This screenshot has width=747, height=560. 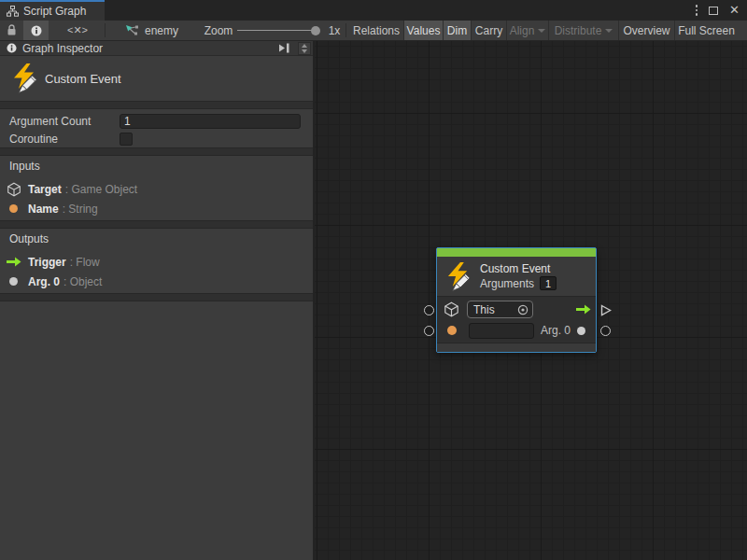 What do you see at coordinates (507, 284) in the screenshot?
I see `node-arguments-label: Arguments` at bounding box center [507, 284].